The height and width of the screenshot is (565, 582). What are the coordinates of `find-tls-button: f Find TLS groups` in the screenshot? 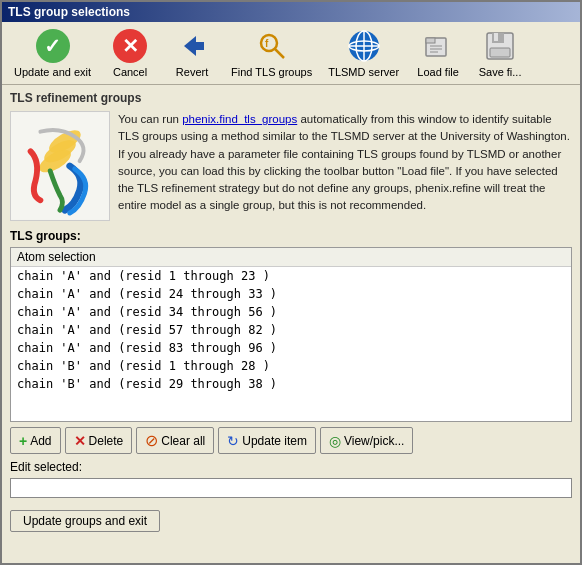 It's located at (272, 53).